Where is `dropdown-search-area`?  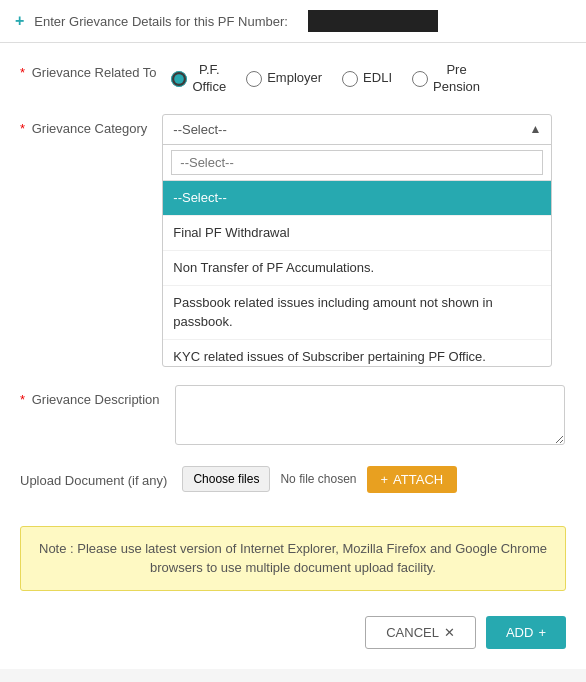 dropdown-search-area is located at coordinates (357, 163).